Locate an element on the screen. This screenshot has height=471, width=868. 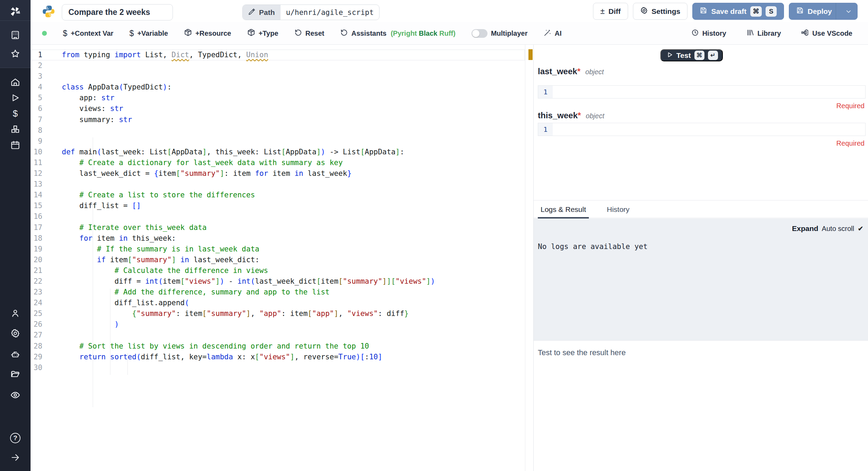
code-line-30: 30 is located at coordinates (278, 368).